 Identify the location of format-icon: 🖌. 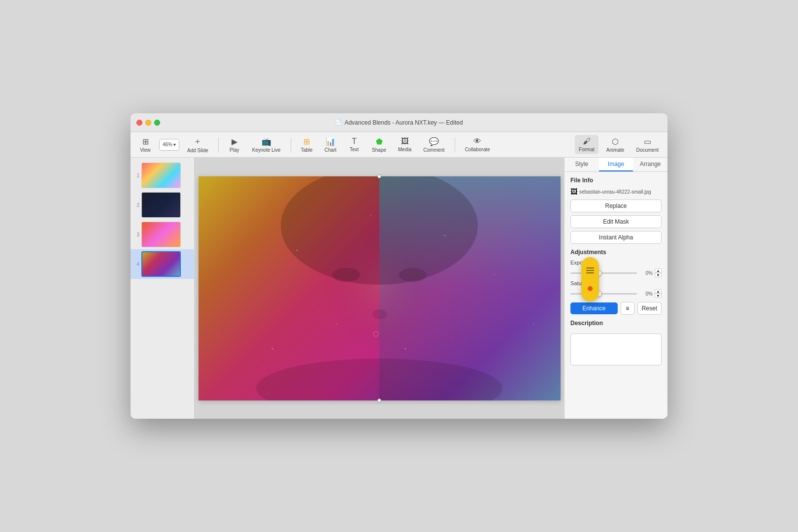
(587, 141).